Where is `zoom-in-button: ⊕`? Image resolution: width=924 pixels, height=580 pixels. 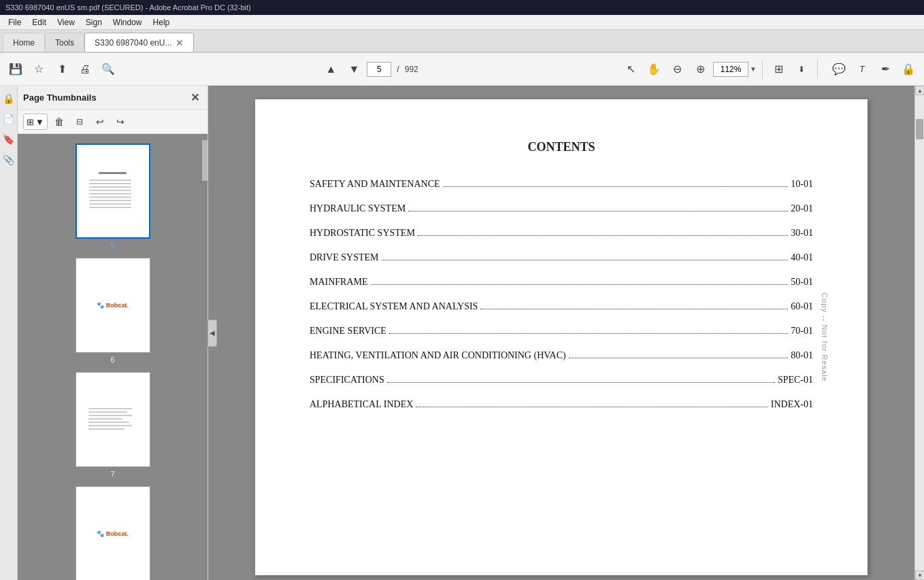 zoom-in-button: ⊕ is located at coordinates (700, 69).